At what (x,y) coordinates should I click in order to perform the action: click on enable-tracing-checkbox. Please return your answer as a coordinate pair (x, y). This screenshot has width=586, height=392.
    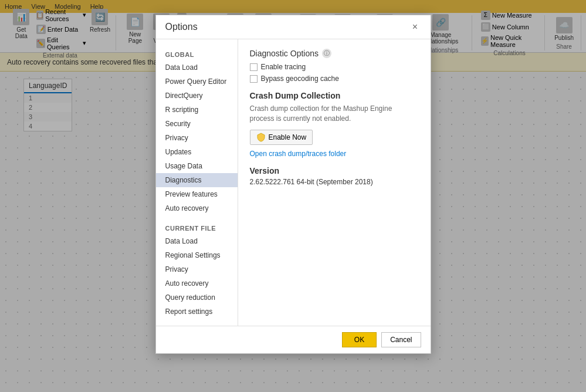
    Looking at the image, I should click on (253, 67).